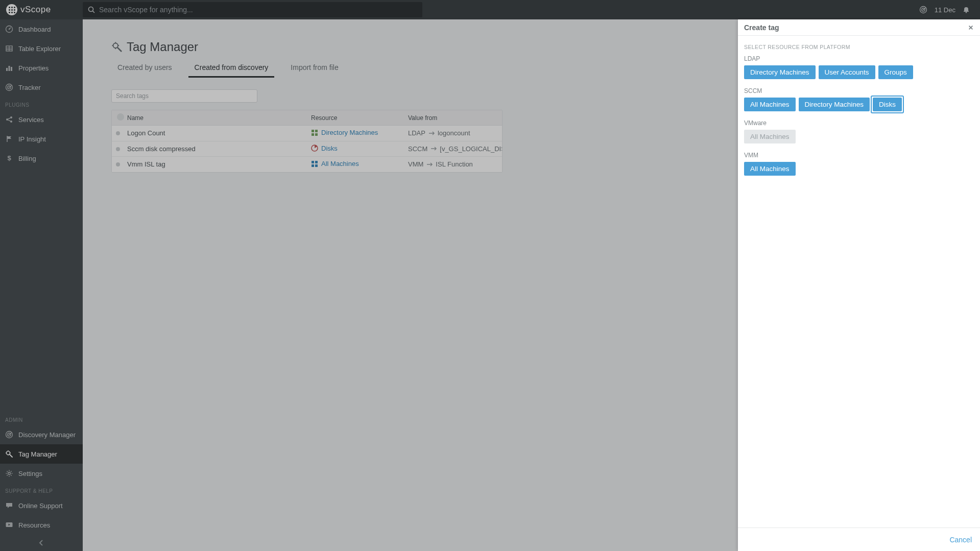  What do you see at coordinates (41, 103) in the screenshot?
I see `sidebar-heading-plugins: PLUGINS` at bounding box center [41, 103].